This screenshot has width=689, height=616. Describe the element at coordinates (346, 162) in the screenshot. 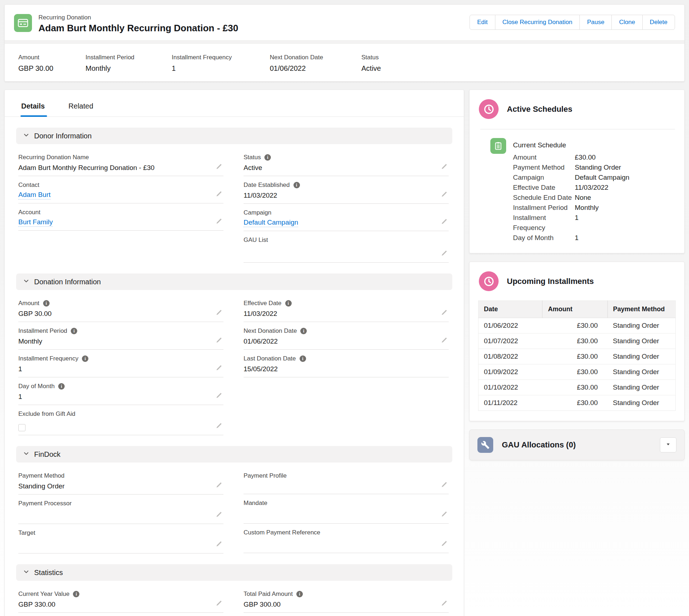

I see `field-status: Status Active` at that location.